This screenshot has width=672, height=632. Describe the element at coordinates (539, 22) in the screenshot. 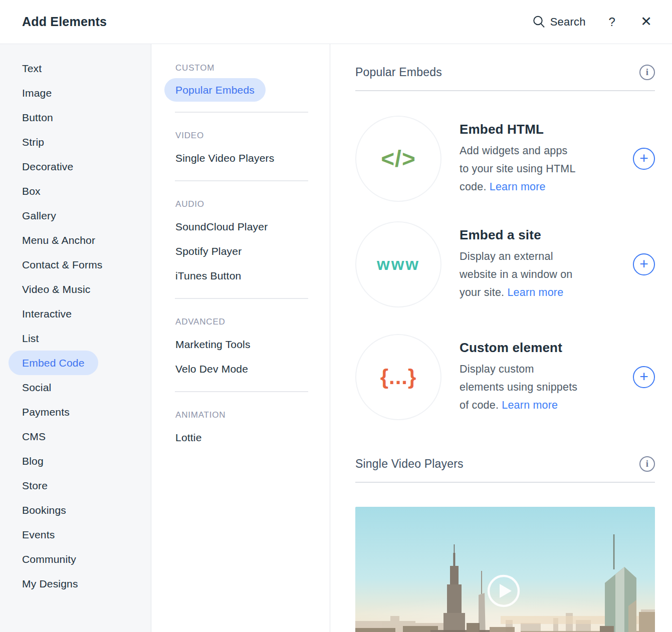

I see `search-icon` at that location.